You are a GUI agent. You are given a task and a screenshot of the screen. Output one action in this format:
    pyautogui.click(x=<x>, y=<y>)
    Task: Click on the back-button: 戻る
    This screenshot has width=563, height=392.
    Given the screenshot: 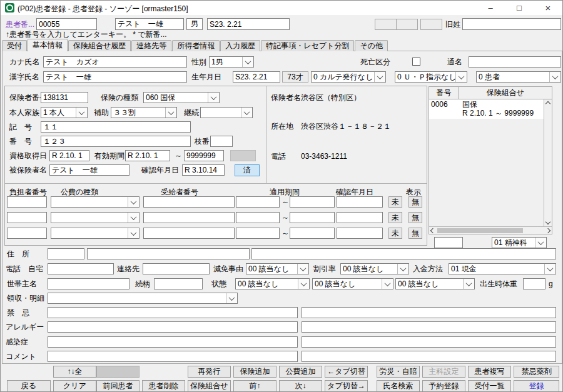 What is the action you would take?
    pyautogui.click(x=29, y=386)
    